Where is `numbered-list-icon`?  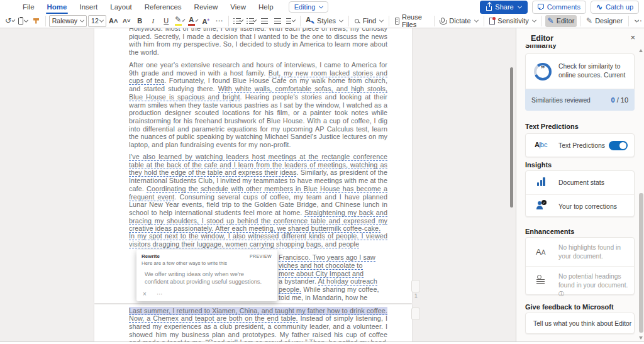
numbered-list-icon is located at coordinates (249, 21).